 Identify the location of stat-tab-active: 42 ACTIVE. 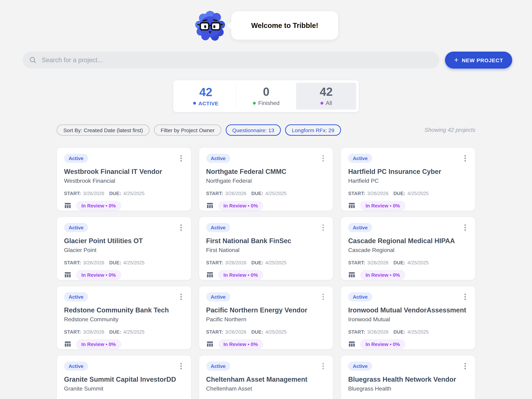
(206, 96).